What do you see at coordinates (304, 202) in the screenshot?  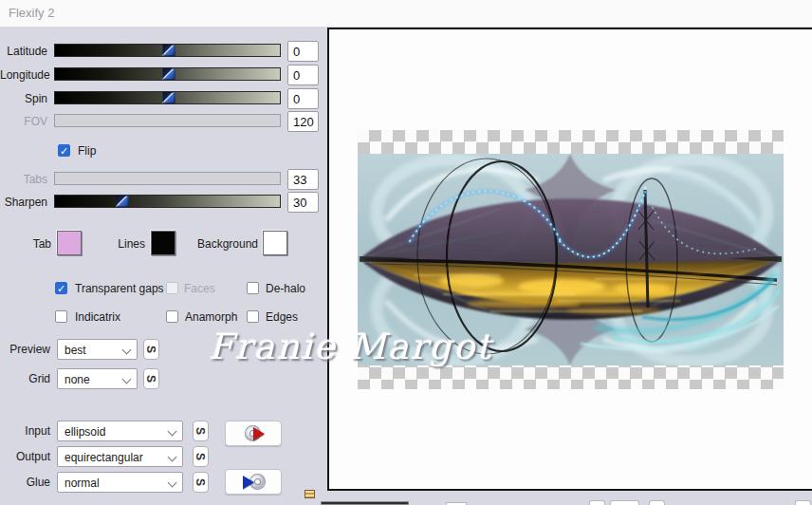 I see `sharpen-value-input` at bounding box center [304, 202].